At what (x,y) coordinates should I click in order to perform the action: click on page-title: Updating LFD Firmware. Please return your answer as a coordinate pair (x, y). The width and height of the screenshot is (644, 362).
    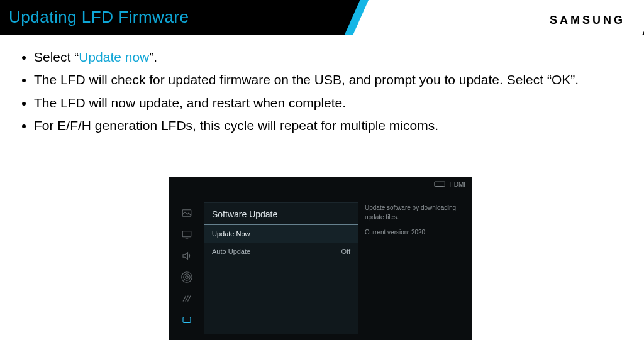
    Looking at the image, I should click on (99, 18).